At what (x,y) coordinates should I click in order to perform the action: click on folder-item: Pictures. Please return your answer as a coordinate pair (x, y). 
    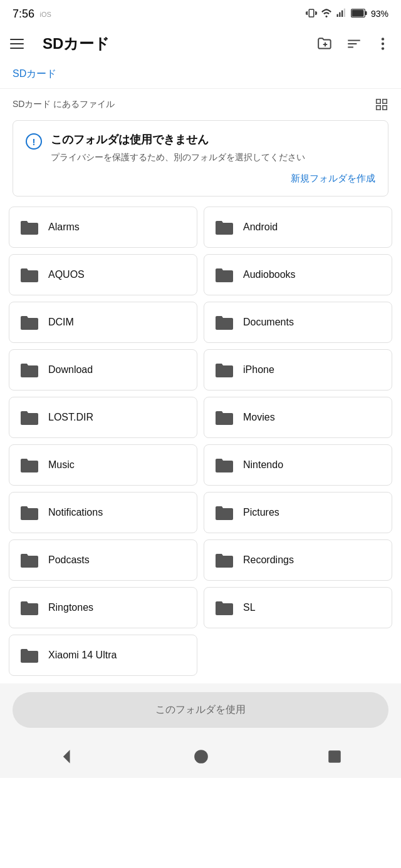
    Looking at the image, I should click on (298, 513).